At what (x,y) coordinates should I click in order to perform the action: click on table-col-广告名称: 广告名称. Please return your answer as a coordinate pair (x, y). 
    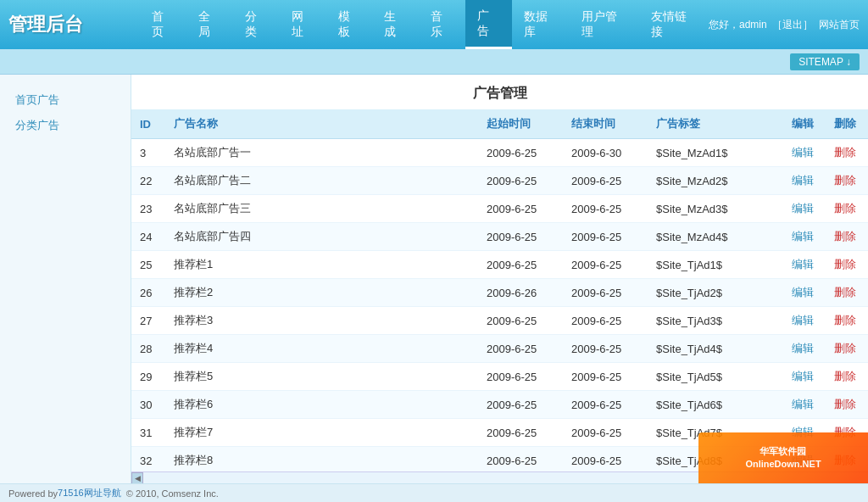
    Looking at the image, I should click on (322, 124).